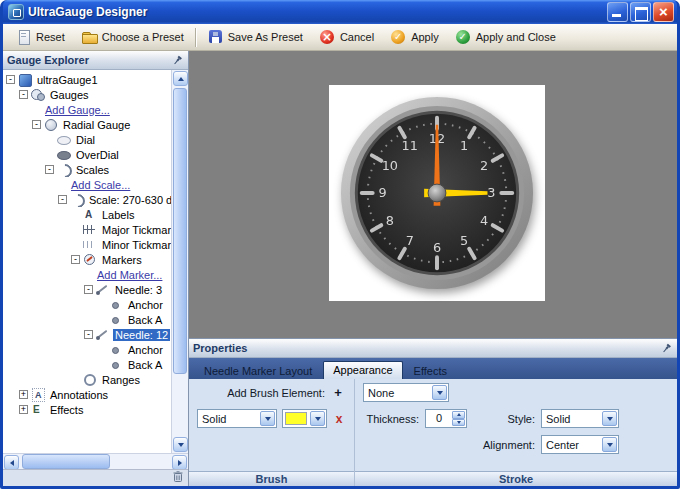 Image resolution: width=680 pixels, height=489 pixels. What do you see at coordinates (87, 334) in the screenshot?
I see `tree-item-needle-12-selected: Needle: 12` at bounding box center [87, 334].